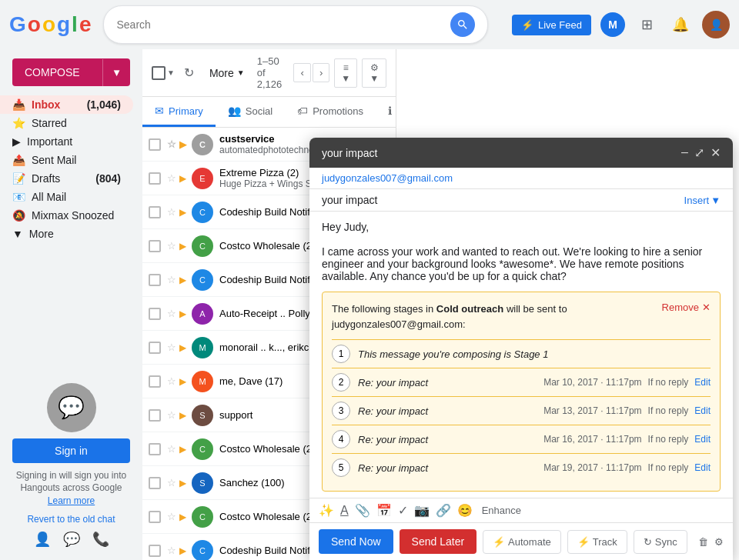  I want to click on select-all-check: ▼, so click(163, 73).